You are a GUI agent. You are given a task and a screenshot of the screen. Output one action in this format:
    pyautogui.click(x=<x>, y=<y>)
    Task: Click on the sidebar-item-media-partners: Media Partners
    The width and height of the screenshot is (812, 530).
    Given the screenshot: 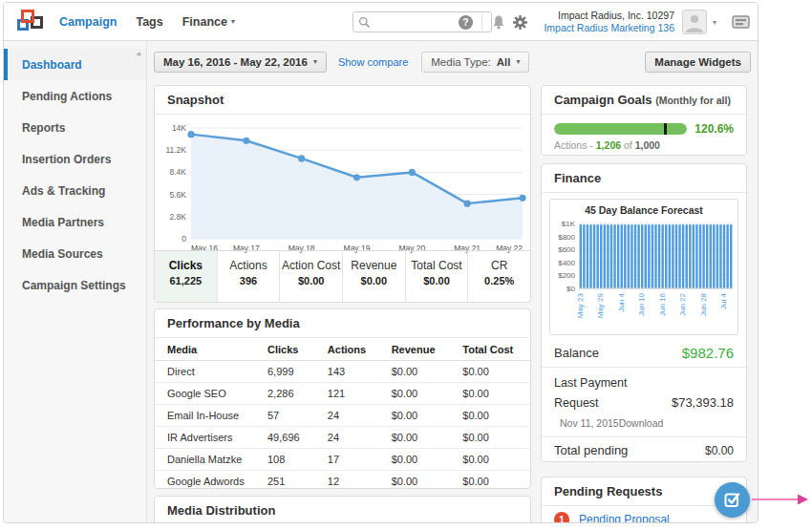 What is the action you would take?
    pyautogui.click(x=75, y=222)
    